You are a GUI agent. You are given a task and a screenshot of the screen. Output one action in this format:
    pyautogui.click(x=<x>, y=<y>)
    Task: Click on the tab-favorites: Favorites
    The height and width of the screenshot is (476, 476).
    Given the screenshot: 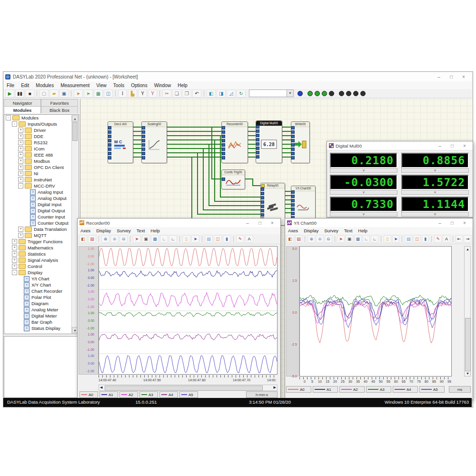 What is the action you would take?
    pyautogui.click(x=60, y=103)
    